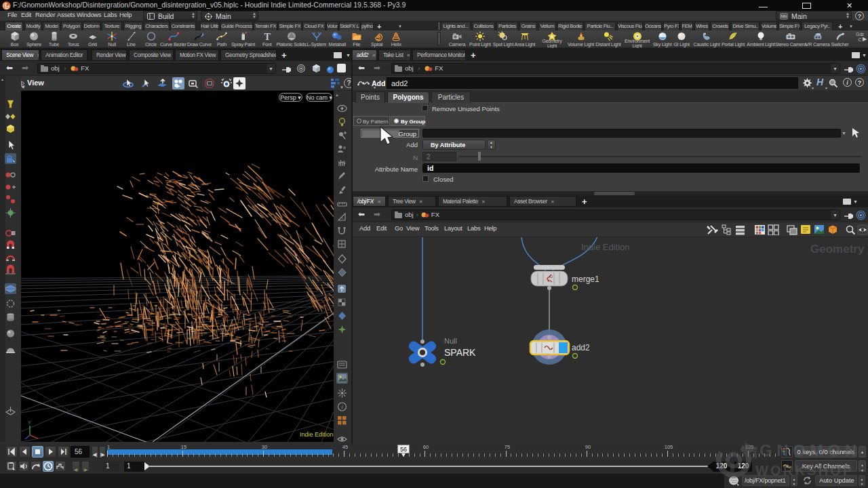  What do you see at coordinates (580, 348) in the screenshot?
I see `svg-text: add2` at bounding box center [580, 348].